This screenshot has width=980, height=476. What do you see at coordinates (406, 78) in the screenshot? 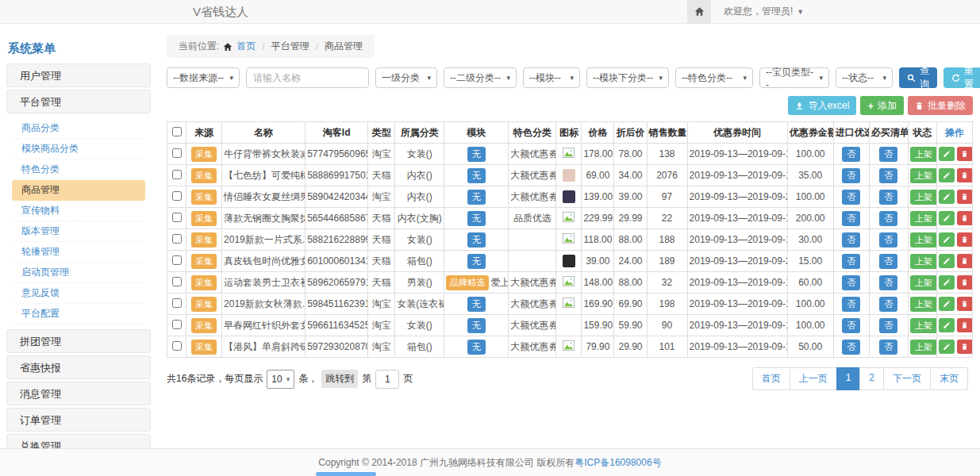
I see `filter-select-2: 一级分类▾` at bounding box center [406, 78].